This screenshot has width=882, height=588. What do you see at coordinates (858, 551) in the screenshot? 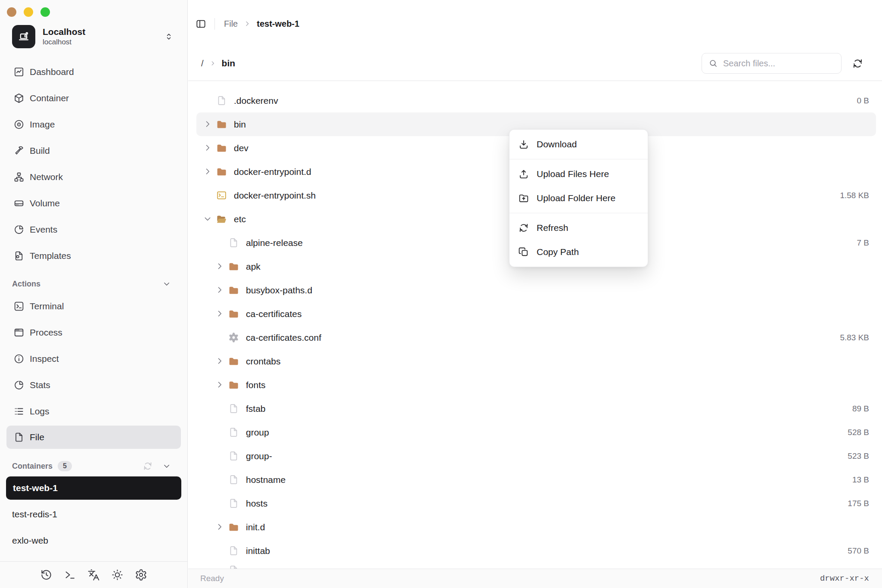
I see `file-size: 570 B` at bounding box center [858, 551].